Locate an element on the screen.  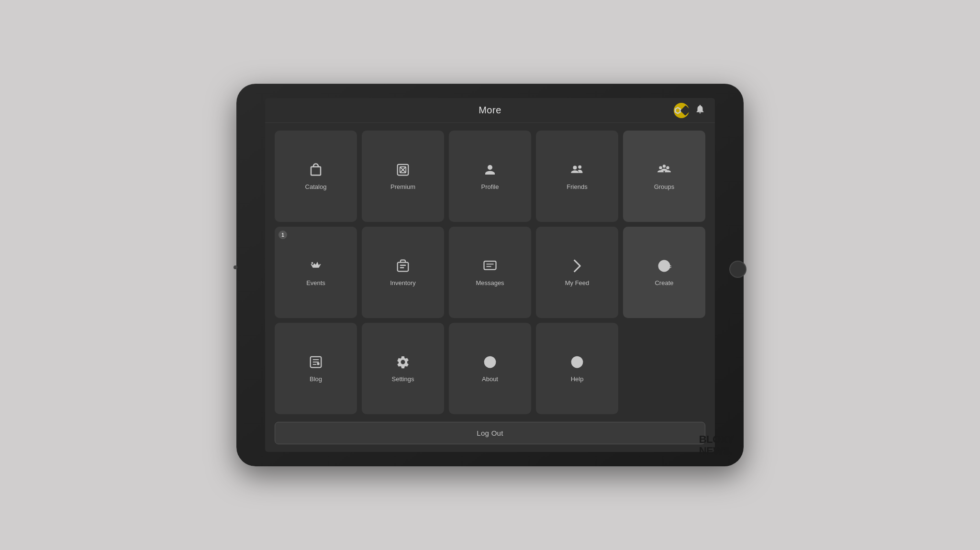
messages-button: Messages is located at coordinates (490, 273).